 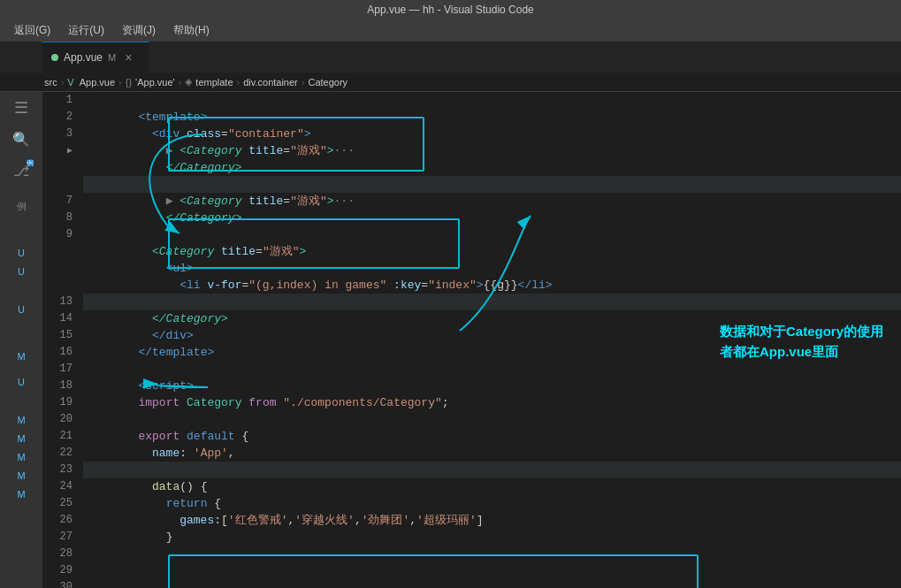 I want to click on line-num-27: 27, so click(x=57, y=538).